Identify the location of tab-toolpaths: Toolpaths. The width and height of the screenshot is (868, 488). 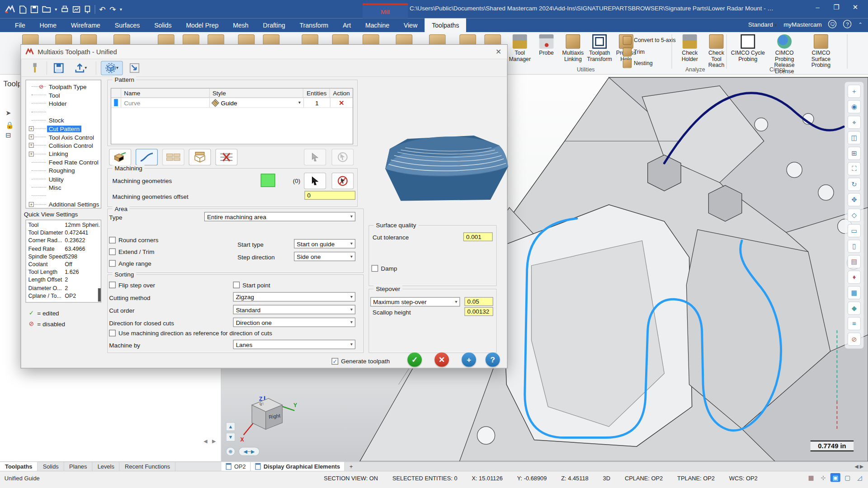
(445, 25).